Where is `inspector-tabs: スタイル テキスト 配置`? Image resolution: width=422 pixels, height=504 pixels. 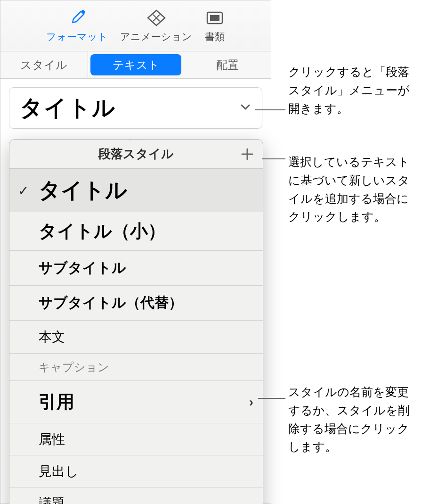
inspector-tabs: スタイル テキスト 配置 is located at coordinates (136, 65).